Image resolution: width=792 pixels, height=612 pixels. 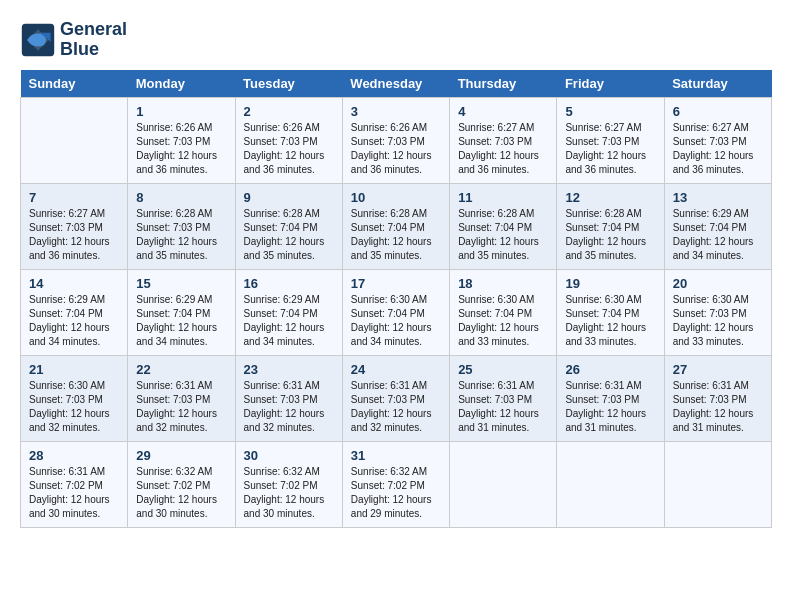 What do you see at coordinates (396, 456) in the screenshot?
I see `day-number: 31` at bounding box center [396, 456].